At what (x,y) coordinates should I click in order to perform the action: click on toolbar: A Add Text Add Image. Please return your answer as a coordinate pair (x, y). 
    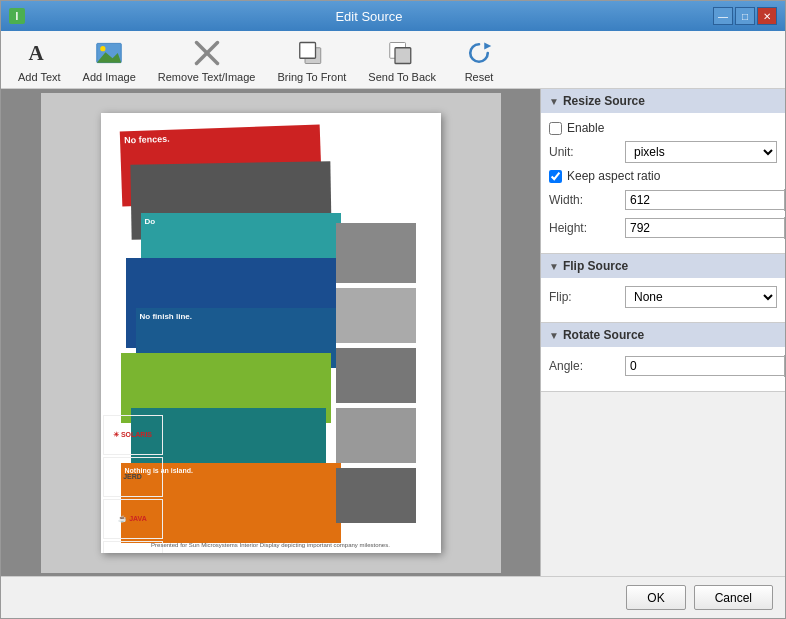
    Looking at the image, I should click on (393, 60).